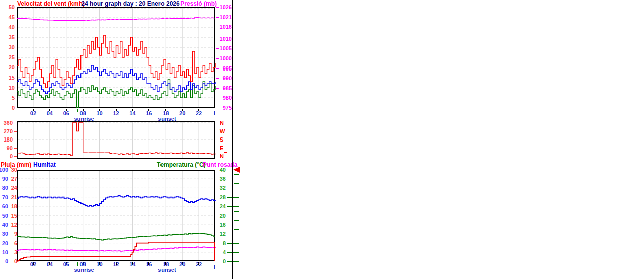 Image resolution: width=644 pixels, height=279 pixels. Describe the element at coordinates (223, 170) in the screenshot. I see `temperature-tick-label: 40` at that location.